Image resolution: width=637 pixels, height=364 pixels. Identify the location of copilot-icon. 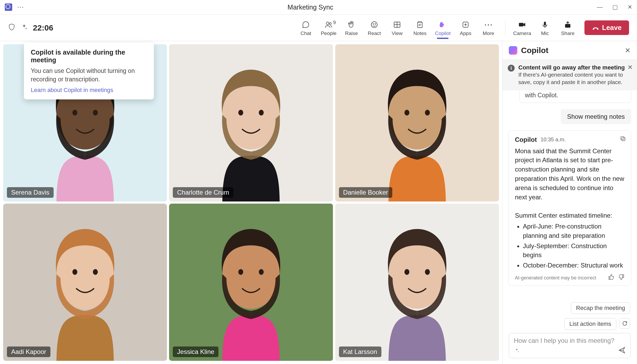
(443, 25).